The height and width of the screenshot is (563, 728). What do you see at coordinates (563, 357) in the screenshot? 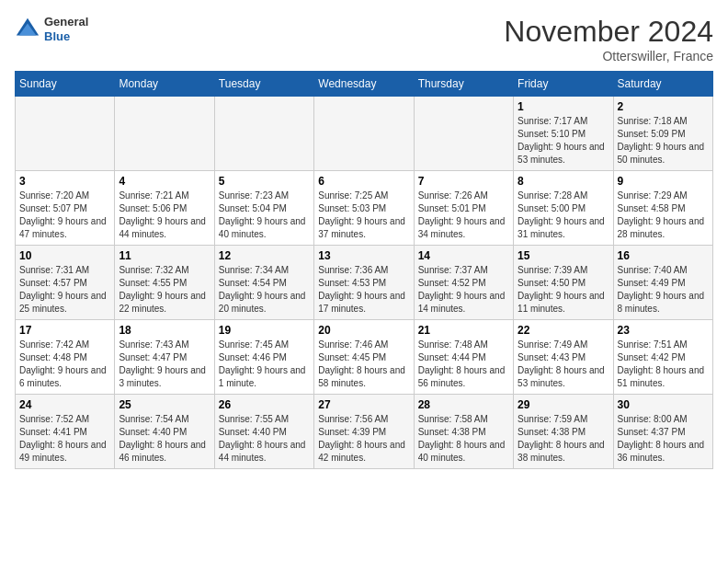
I see `calendar-cell: 22Sunrise: 7:49 AMSunset: 4:43 PMDayligh…` at bounding box center [563, 357].